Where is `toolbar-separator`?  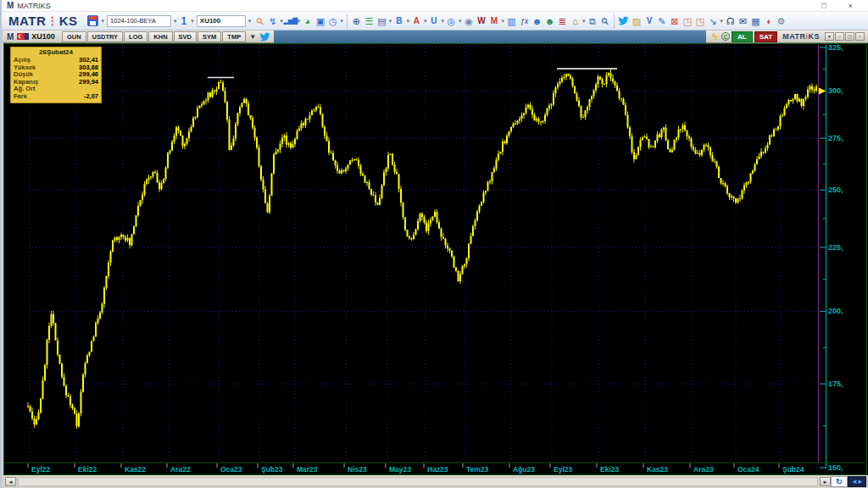 toolbar-separator is located at coordinates (614, 21).